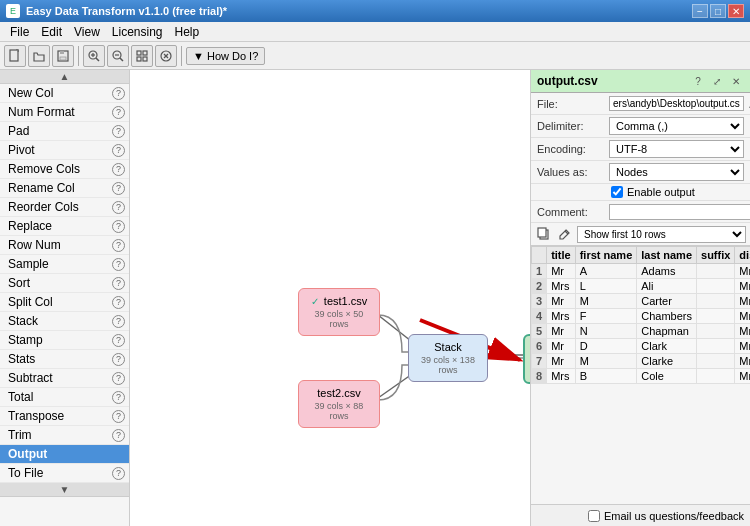  Describe the element at coordinates (698, 81) in the screenshot. I see `help-panel-button: ?` at that location.